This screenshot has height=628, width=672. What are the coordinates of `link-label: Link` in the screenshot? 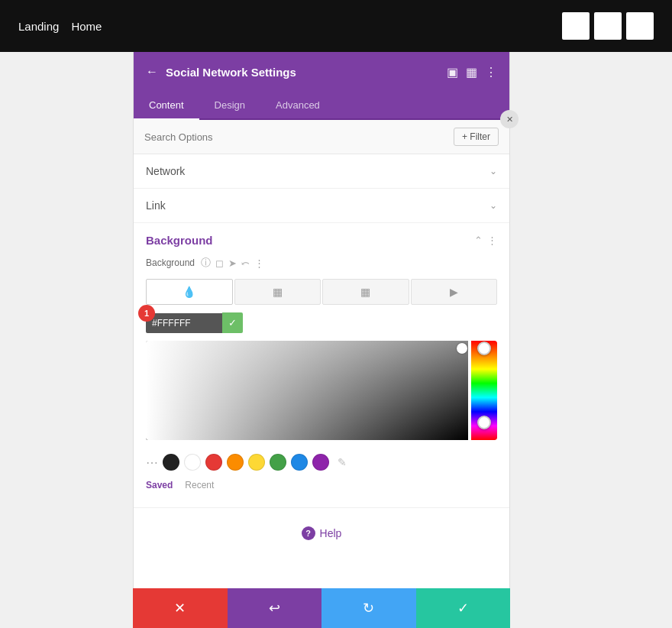 It's located at (156, 206).